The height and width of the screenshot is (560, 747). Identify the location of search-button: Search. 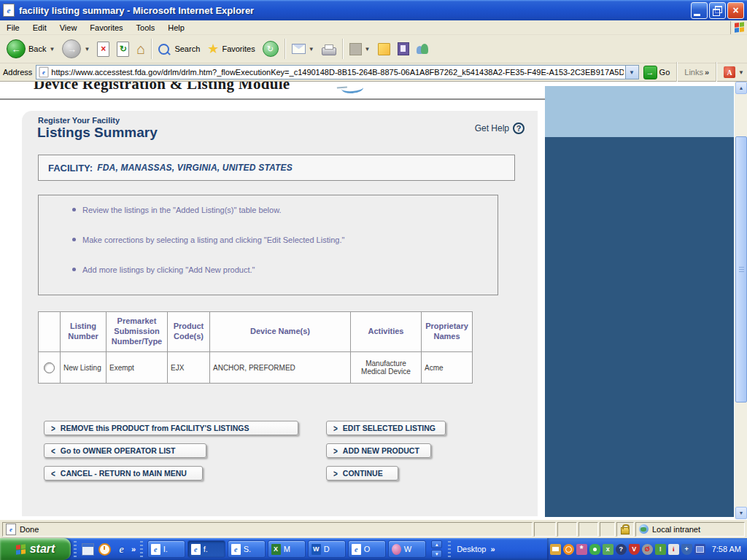
(179, 49).